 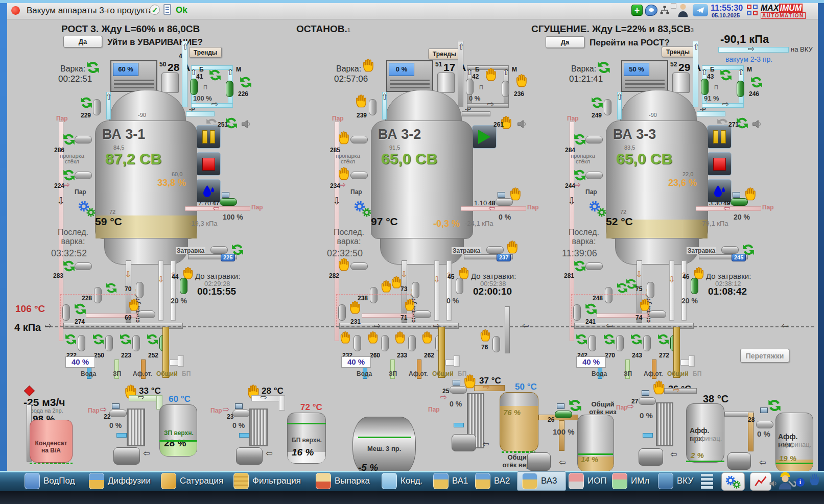 What do you see at coordinates (384, 446) in the screenshot?
I see `mesh-tank: Меш. 3 пр. -5 %` at bounding box center [384, 446].